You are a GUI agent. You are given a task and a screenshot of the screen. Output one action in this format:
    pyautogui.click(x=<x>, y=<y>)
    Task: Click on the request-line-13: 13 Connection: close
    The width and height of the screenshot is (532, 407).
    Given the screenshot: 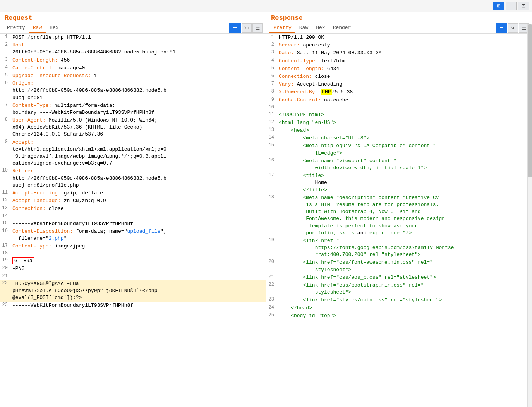 What is the action you would take?
    pyautogui.click(x=133, y=209)
    